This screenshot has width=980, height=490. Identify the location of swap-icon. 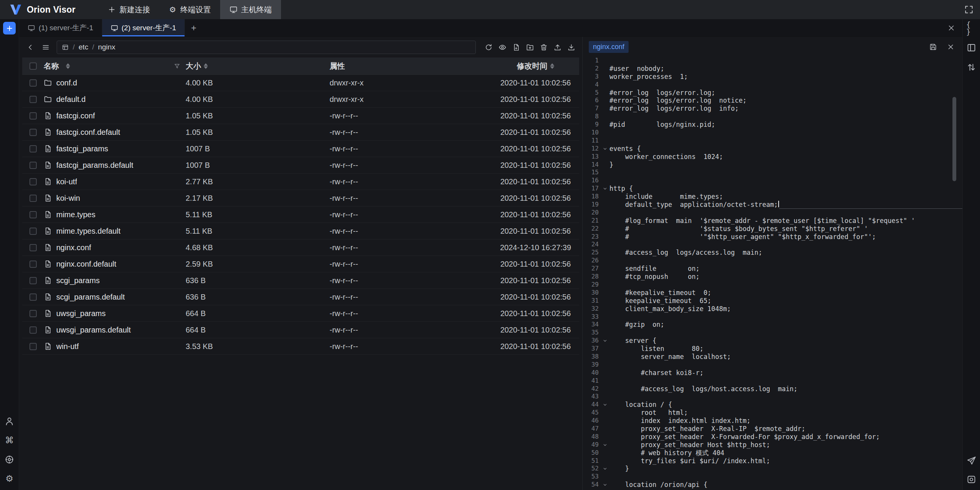
(972, 67).